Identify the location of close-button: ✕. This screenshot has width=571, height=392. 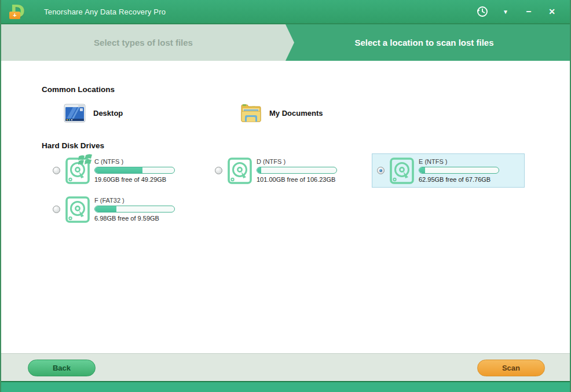
(552, 12).